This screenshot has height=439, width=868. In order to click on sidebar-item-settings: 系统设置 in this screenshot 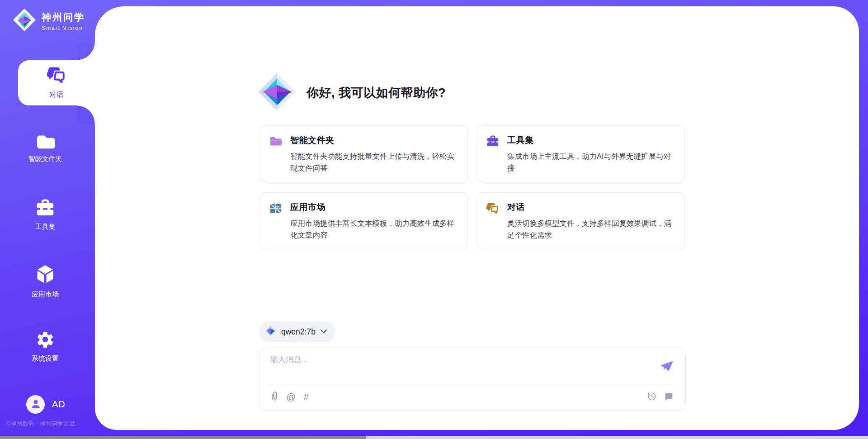, I will do `click(45, 347)`.